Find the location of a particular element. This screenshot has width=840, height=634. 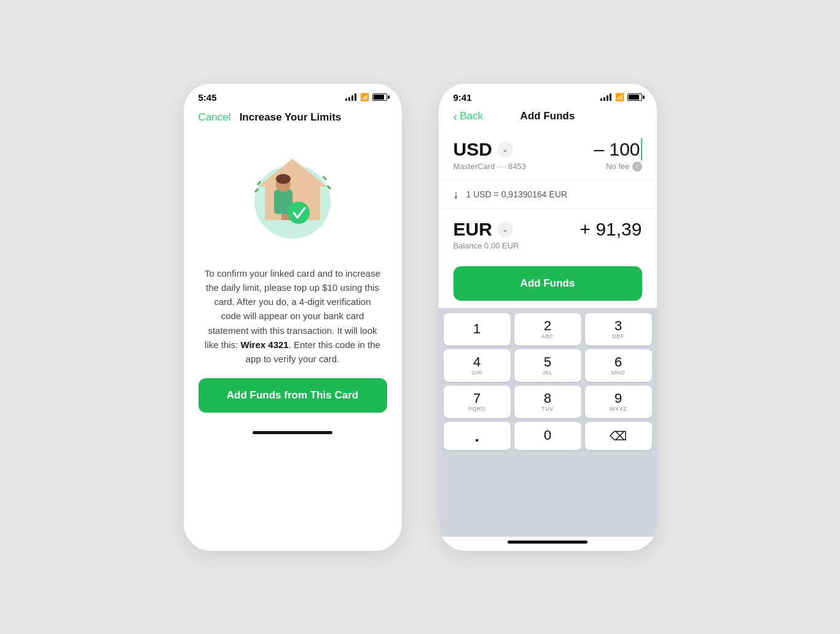

key-7-num: 7 is located at coordinates (477, 398).